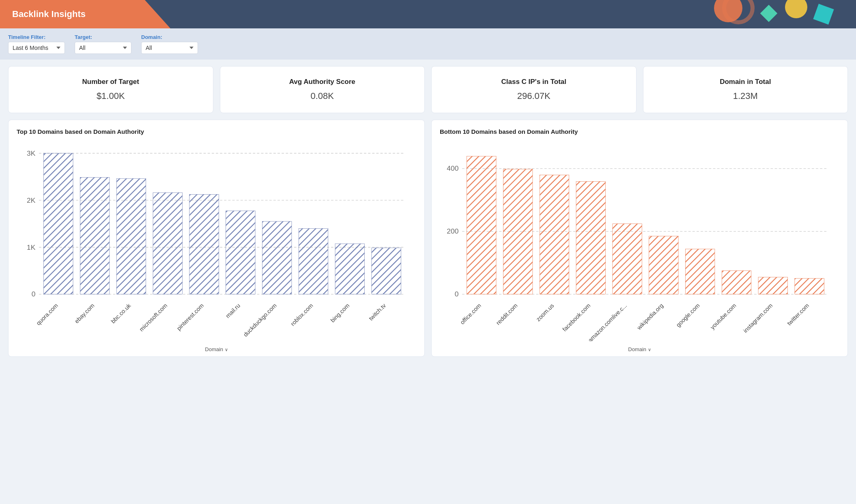 This screenshot has width=856, height=504. I want to click on bottom-domains-chart-footer: Domain ∨, so click(639, 350).